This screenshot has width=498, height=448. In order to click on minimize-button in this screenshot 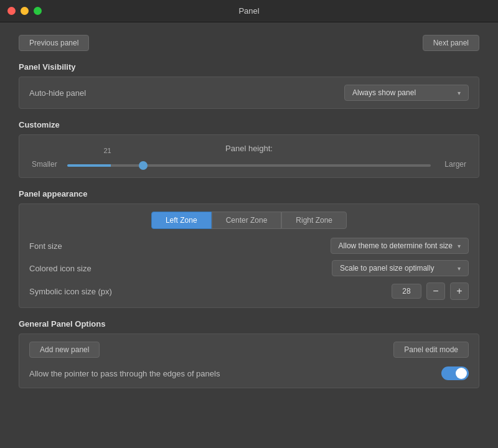, I will do `click(25, 11)`.